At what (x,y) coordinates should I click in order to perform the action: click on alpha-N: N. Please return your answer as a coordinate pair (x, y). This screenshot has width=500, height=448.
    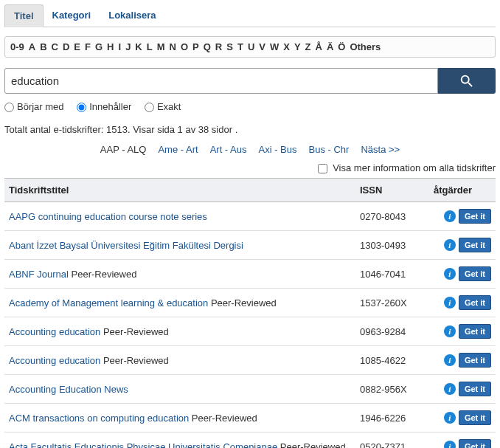
    Looking at the image, I should click on (173, 47).